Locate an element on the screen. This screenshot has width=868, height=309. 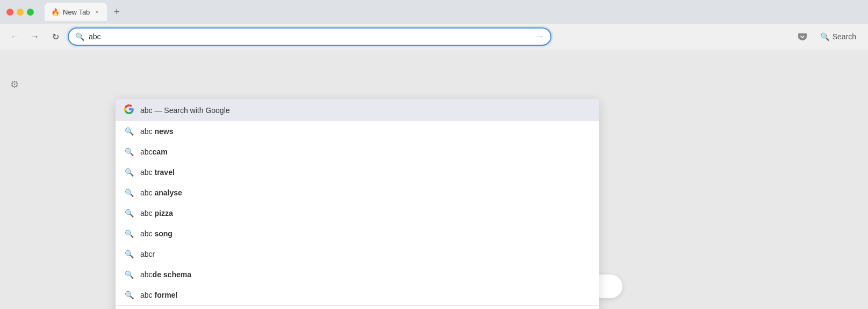
back-button: ← is located at coordinates (15, 37).